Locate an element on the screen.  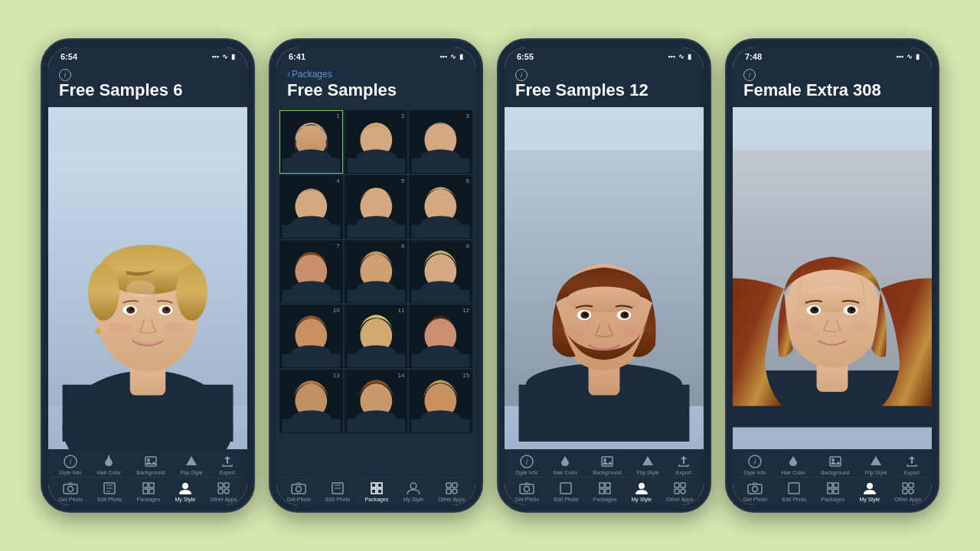
hair-item-6: 6 is located at coordinates (441, 207).